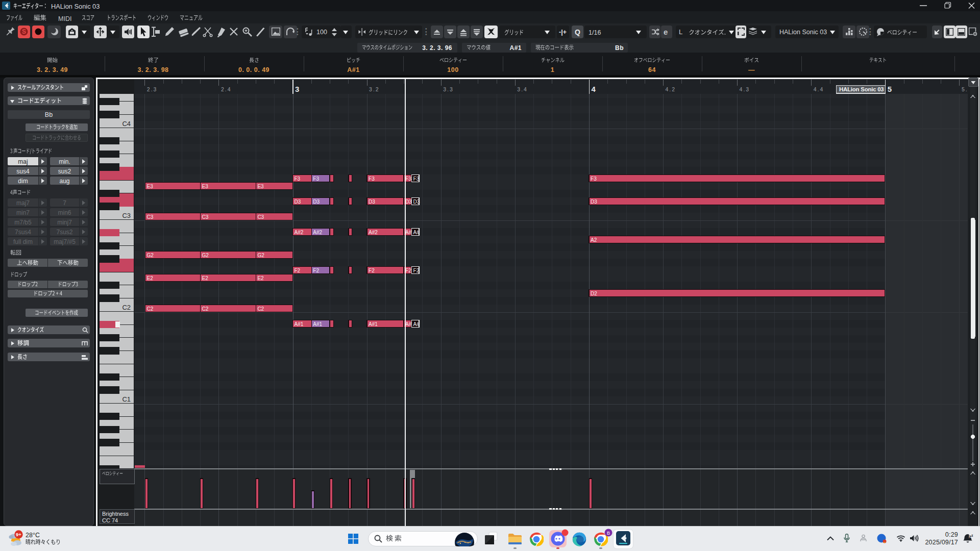  What do you see at coordinates (819, 89) in the screenshot?
I see `svg-text: 4.4` at bounding box center [819, 89].